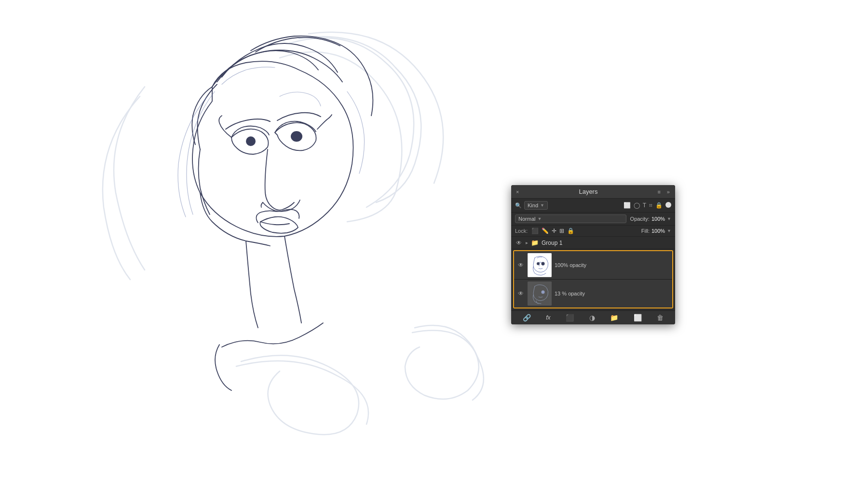  Describe the element at coordinates (554, 231) in the screenshot. I see `lock-move-icon: ✛` at that location.